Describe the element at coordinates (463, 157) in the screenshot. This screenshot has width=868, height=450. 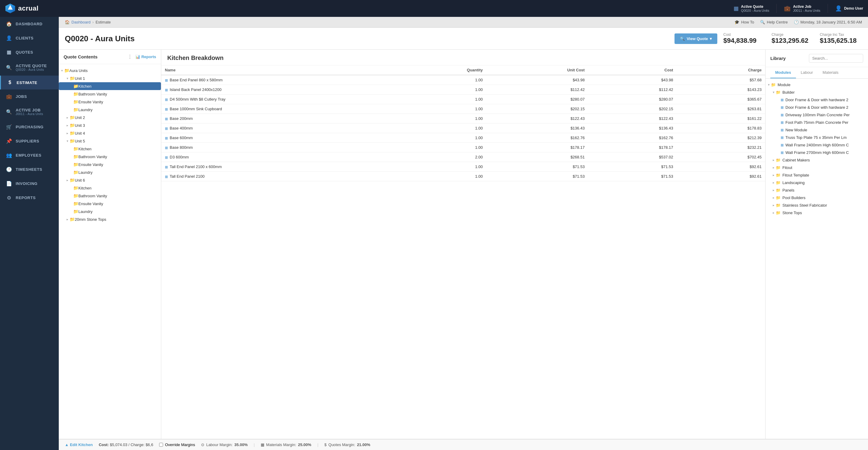
I see `table-row: ▦D3 600mm 2.00 $268.51 $537.02 $702.45` at that location.